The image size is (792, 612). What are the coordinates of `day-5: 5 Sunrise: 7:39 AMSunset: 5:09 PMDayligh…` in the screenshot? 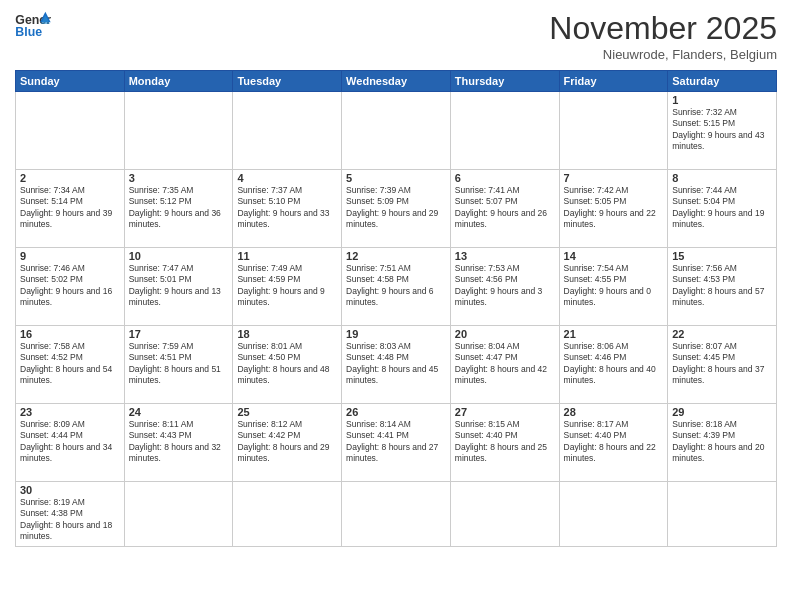 It's located at (396, 209).